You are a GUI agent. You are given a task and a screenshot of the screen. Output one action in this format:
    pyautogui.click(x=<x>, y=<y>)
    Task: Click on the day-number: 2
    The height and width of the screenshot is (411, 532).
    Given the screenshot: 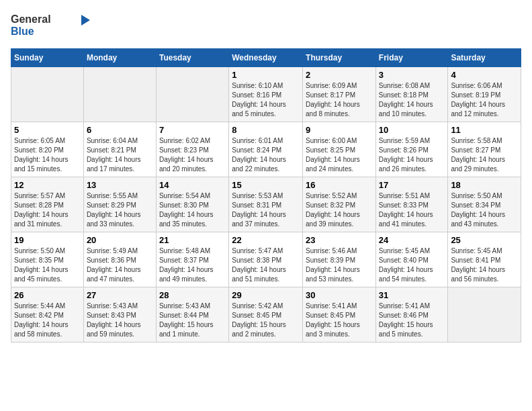 What is the action you would take?
    pyautogui.click(x=339, y=75)
    